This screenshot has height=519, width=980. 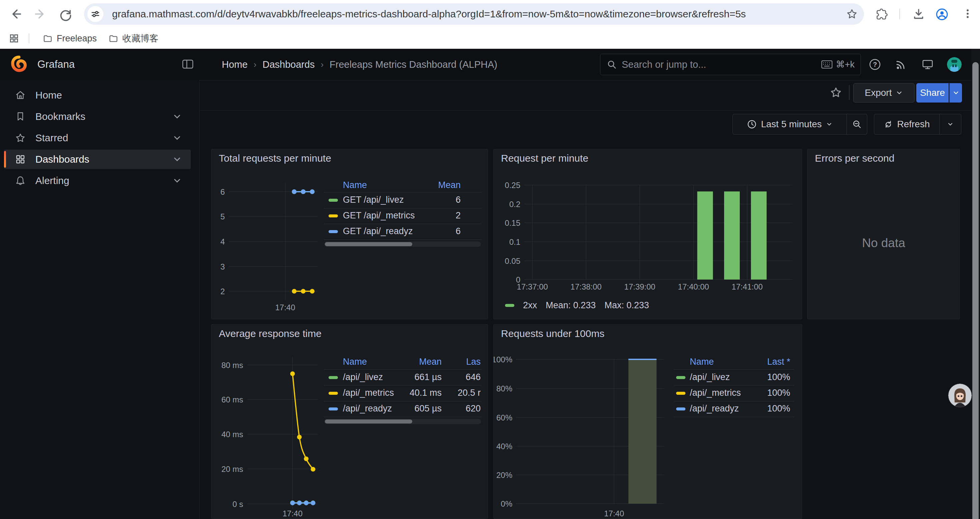 I want to click on sidebar-item-home: Home, so click(x=97, y=95).